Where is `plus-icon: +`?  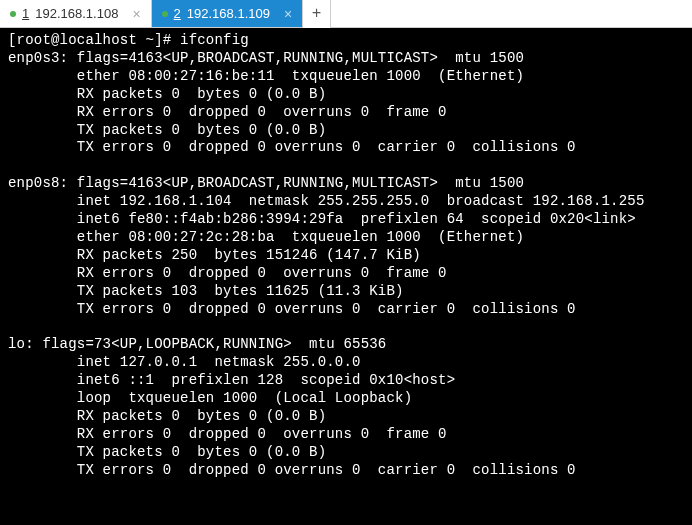 plus-icon: + is located at coordinates (317, 14).